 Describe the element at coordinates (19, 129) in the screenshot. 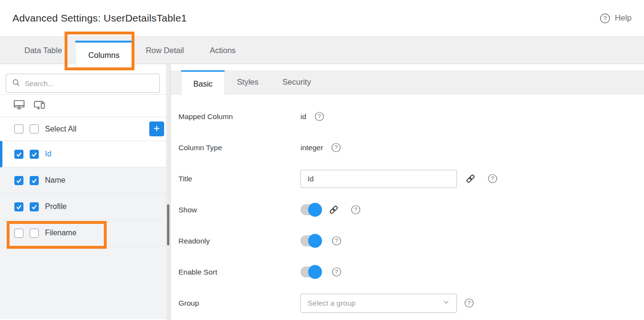

I see `select-all-web-checkbox` at that location.